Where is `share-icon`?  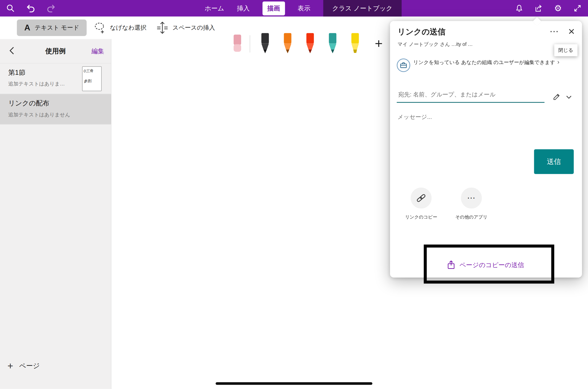
share-icon is located at coordinates (538, 8).